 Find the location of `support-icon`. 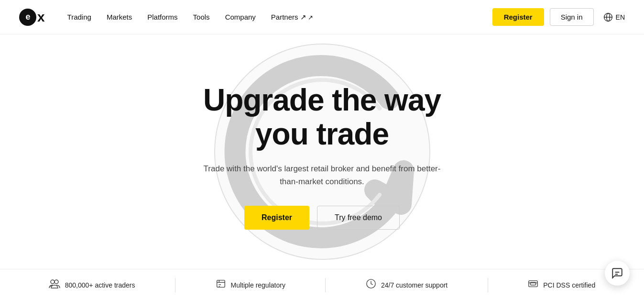

support-icon is located at coordinates (371, 285).